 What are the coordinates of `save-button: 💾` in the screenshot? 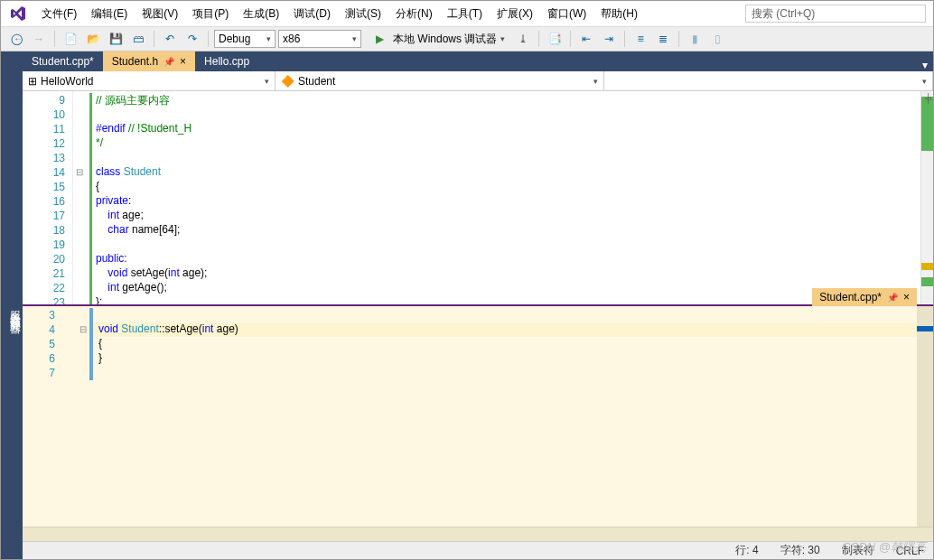 It's located at (116, 39).